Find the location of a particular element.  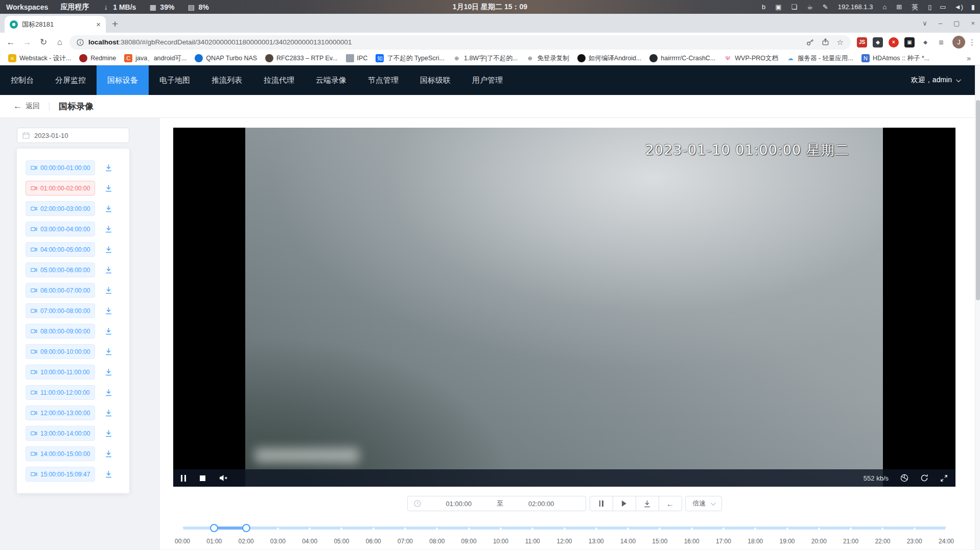

record-range-button: 10:00:00-11:00:00 is located at coordinates (60, 372).